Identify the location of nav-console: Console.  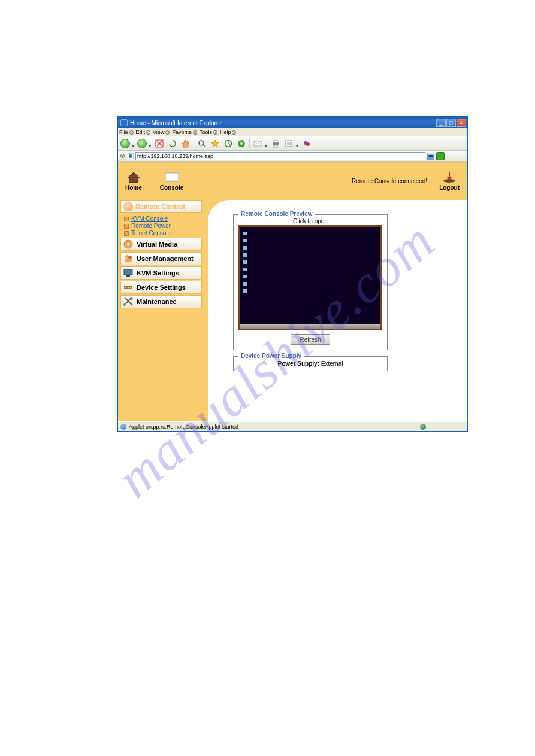
(171, 181).